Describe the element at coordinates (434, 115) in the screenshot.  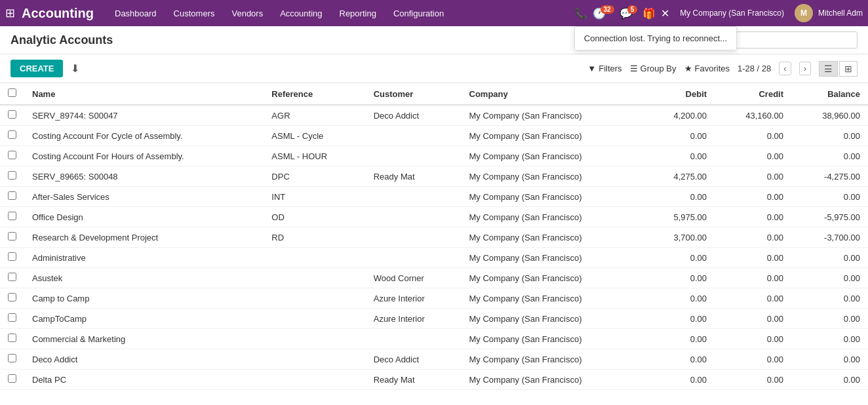
I see `table-row: SERV_89744: S00047 AGR Deco Addict My Co…` at that location.